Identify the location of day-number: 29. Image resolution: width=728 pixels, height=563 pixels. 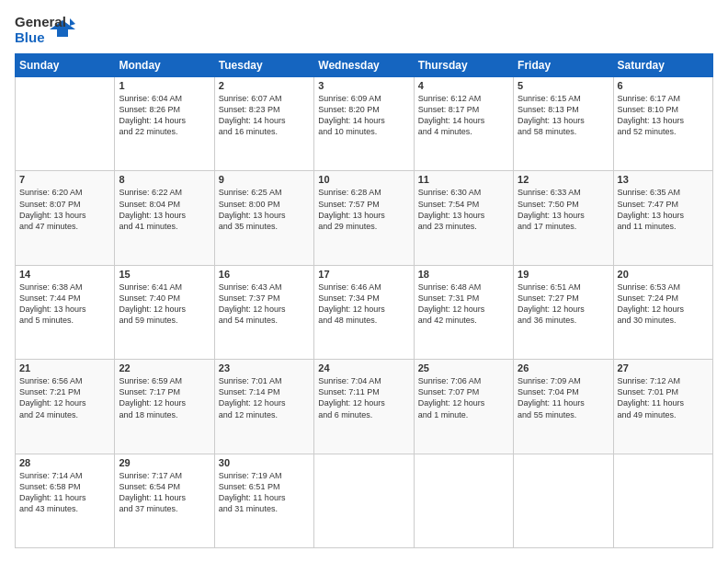
(164, 463).